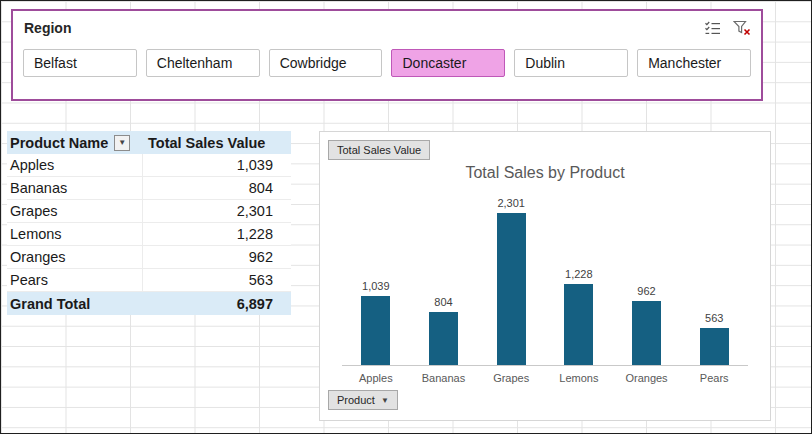 This screenshot has width=812, height=434. I want to click on category-label: Oranges, so click(647, 375).